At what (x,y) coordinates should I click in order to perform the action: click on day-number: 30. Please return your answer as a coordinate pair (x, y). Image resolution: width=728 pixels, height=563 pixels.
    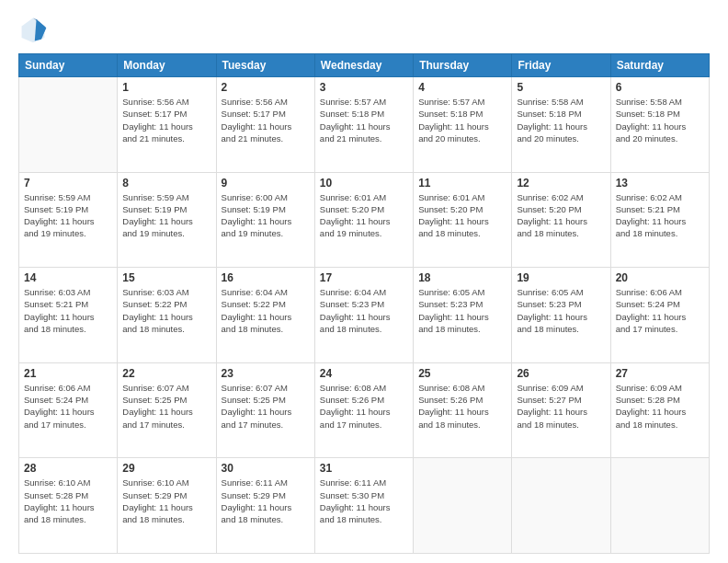
    Looking at the image, I should click on (266, 468).